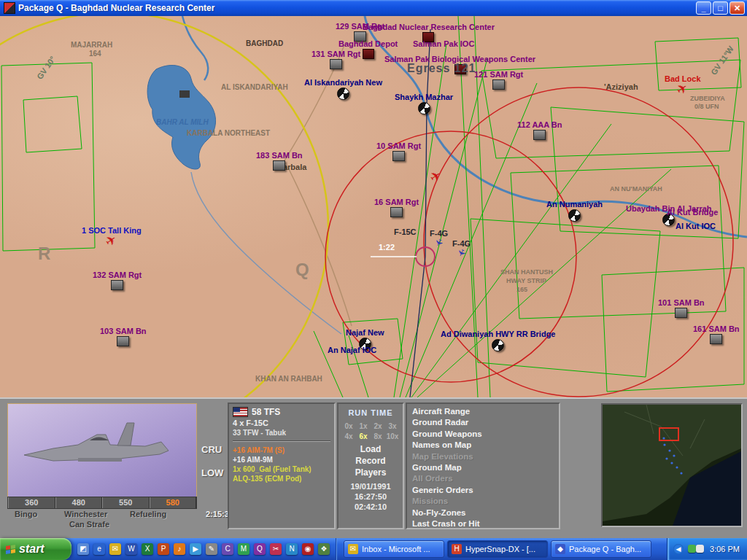 This screenshot has height=560, width=747. Describe the element at coordinates (349, 436) in the screenshot. I see `time-accel-4x: 4x` at that location.